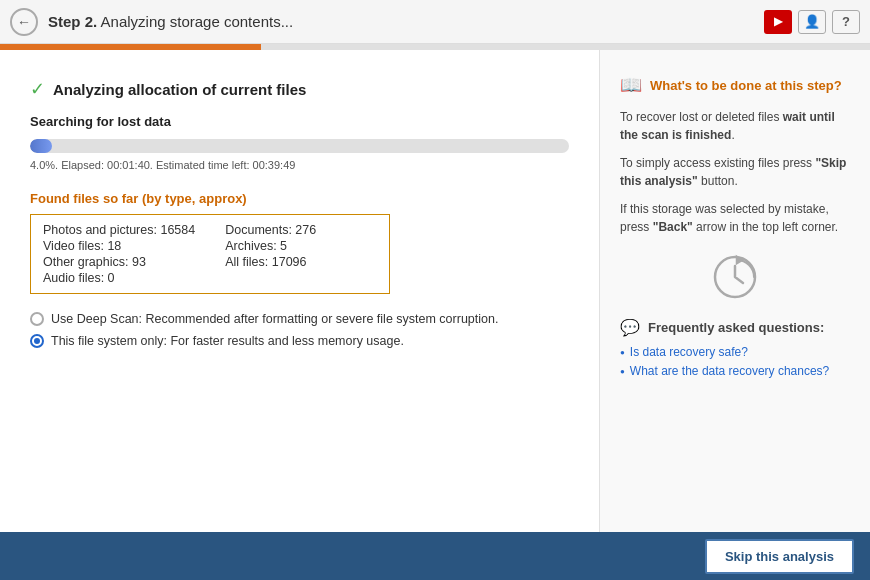 The image size is (870, 580). I want to click on faq-link-label-1: Is data recovery safe?, so click(689, 352).